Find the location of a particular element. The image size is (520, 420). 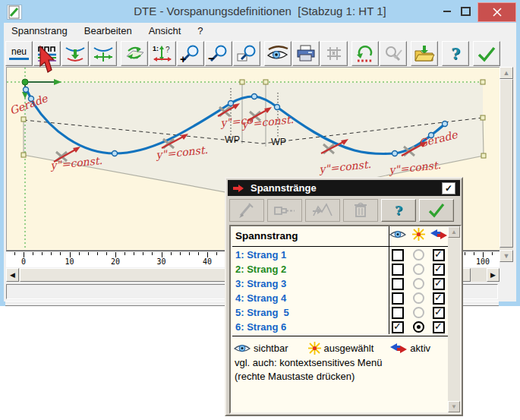

delete-button is located at coordinates (361, 210).